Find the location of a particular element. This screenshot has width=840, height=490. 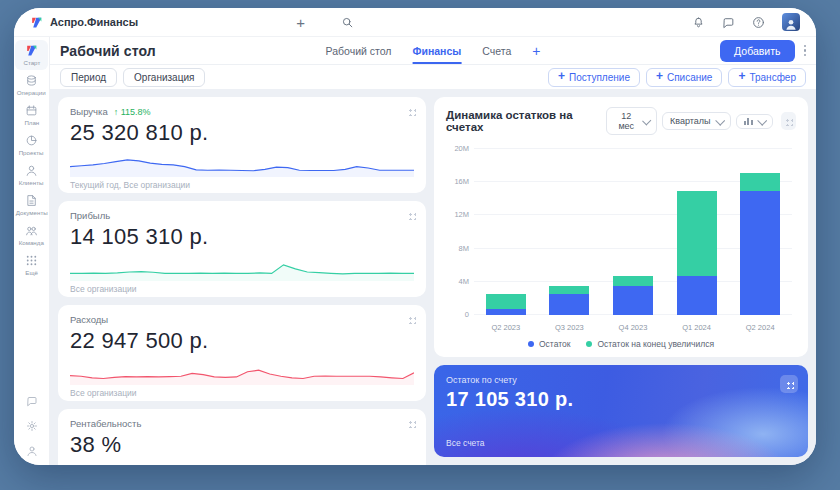

sidebar-item-team: Команда is located at coordinates (32, 235).